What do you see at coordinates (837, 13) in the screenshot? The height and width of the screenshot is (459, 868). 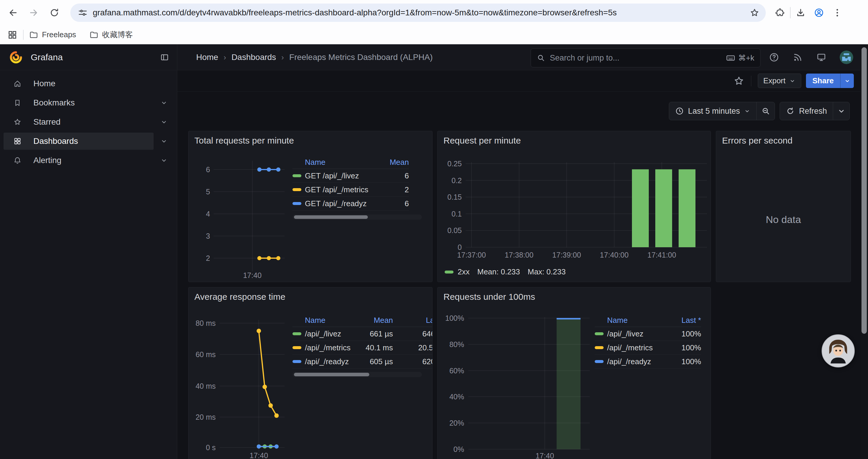 I see `browser-menu-icon` at bounding box center [837, 13].